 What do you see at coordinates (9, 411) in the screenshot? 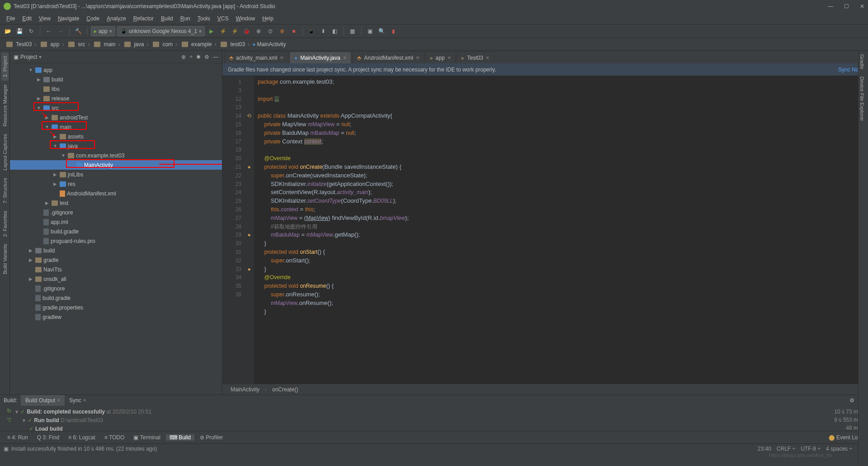
I see `rerun-icon: ↻` at bounding box center [9, 411].